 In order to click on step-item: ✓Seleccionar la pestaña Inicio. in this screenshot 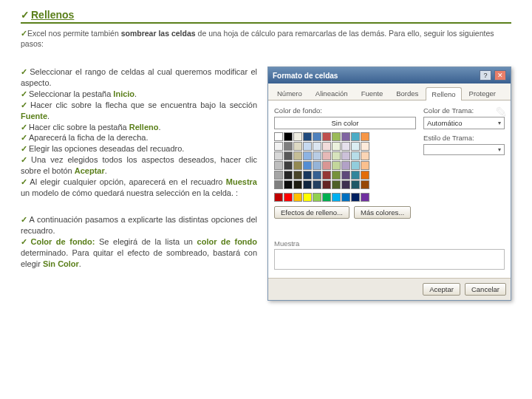, I will do `click(139, 95)`.